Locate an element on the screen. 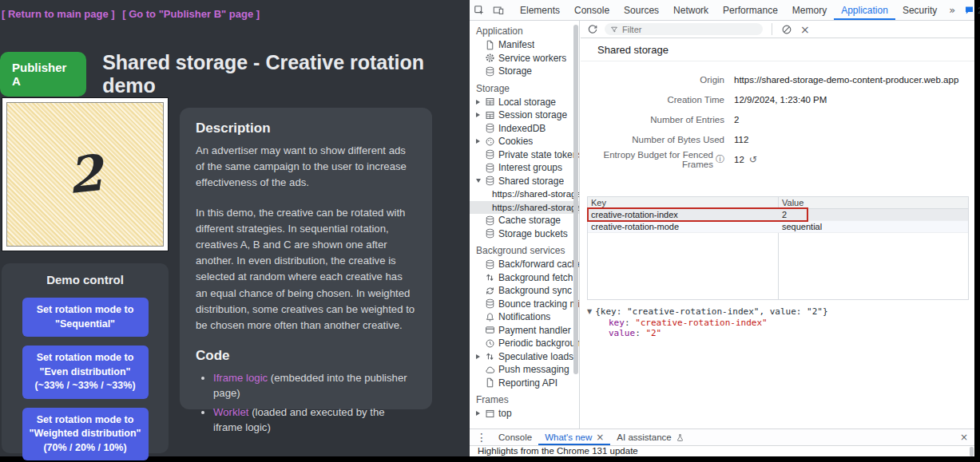  drawer-tab-console: Console is located at coordinates (515, 437).